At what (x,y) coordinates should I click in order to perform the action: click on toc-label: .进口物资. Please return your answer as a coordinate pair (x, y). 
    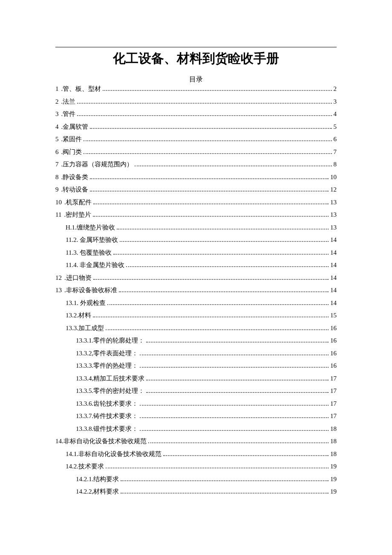
    Looking at the image, I should click on (78, 278).